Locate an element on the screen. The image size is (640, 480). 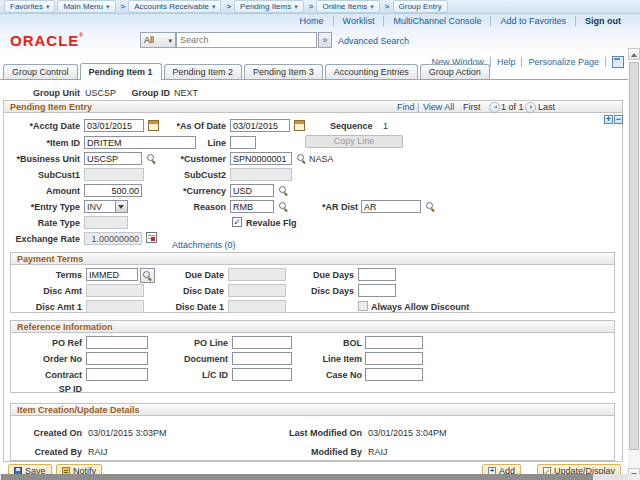
last-label: Last is located at coordinates (546, 107).